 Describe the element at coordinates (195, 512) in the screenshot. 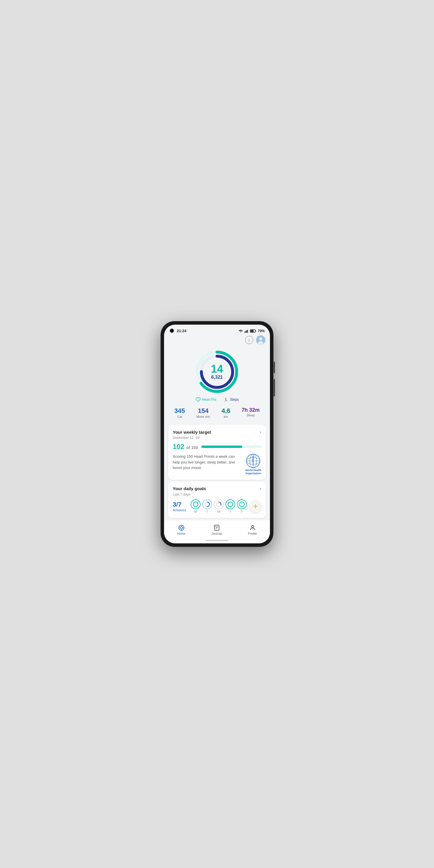

I see `day-label-monday: M` at that location.